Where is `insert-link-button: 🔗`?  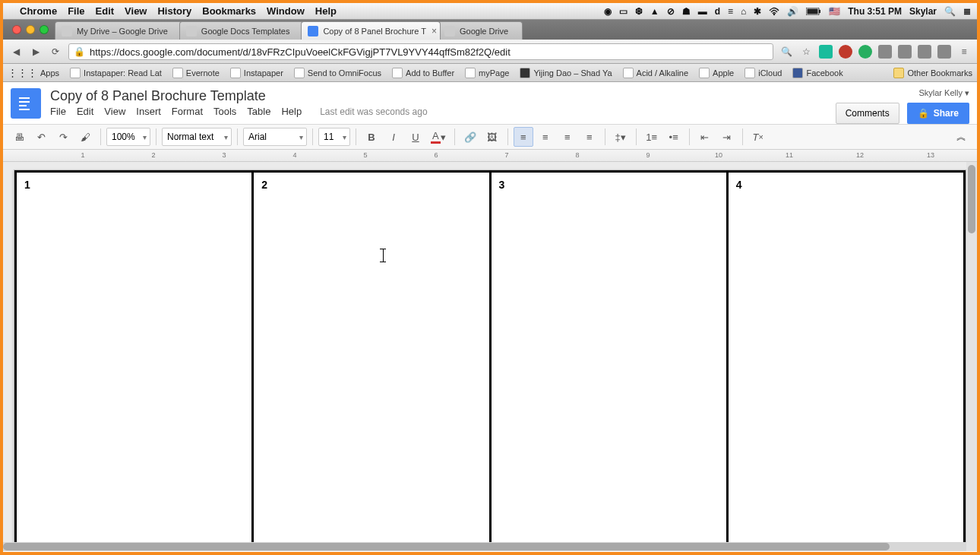
insert-link-button: 🔗 is located at coordinates (470, 137).